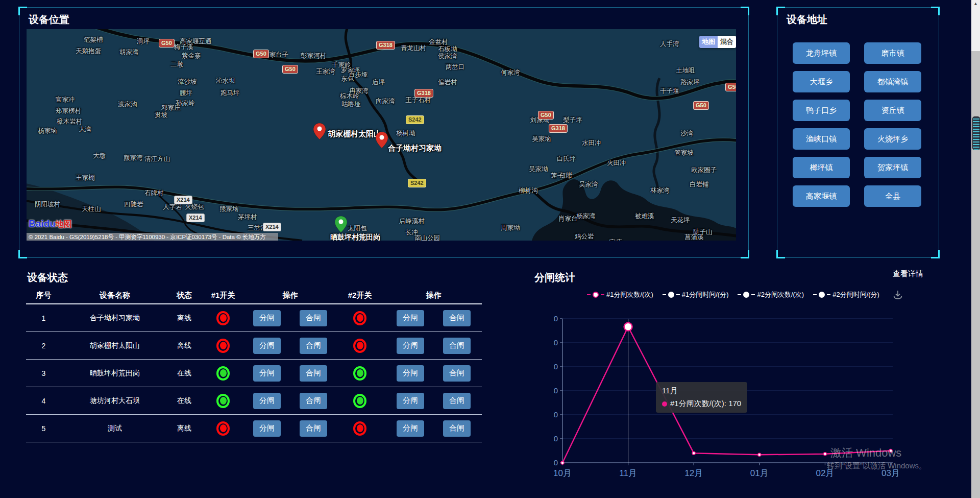 Image resolution: width=980 pixels, height=498 pixels. I want to click on address-button: 大堰乡, so click(821, 82).